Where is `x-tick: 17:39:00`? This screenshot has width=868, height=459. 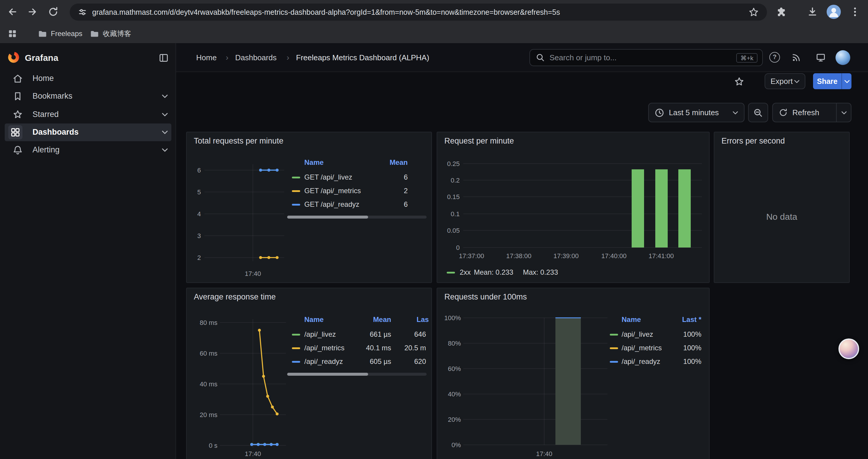 x-tick: 17:39:00 is located at coordinates (566, 256).